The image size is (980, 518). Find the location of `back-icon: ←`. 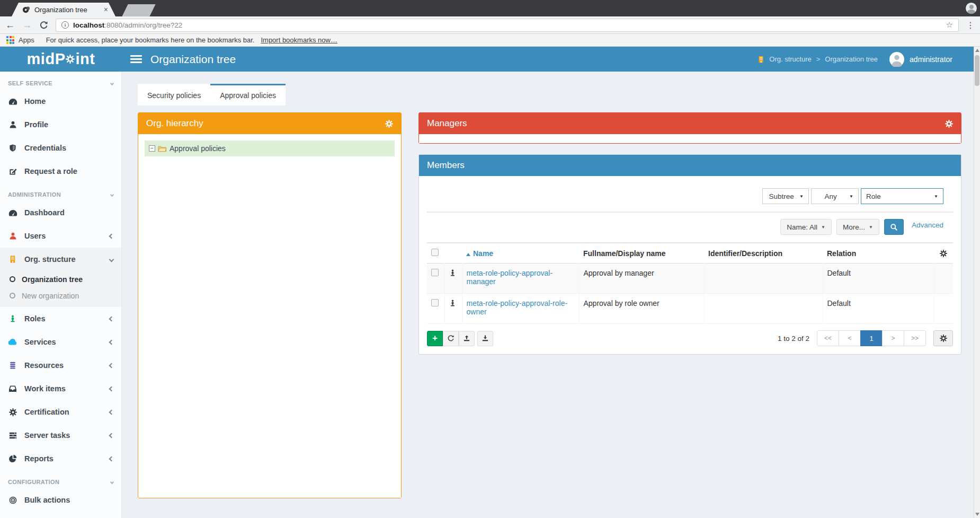

back-icon: ← is located at coordinates (10, 25).